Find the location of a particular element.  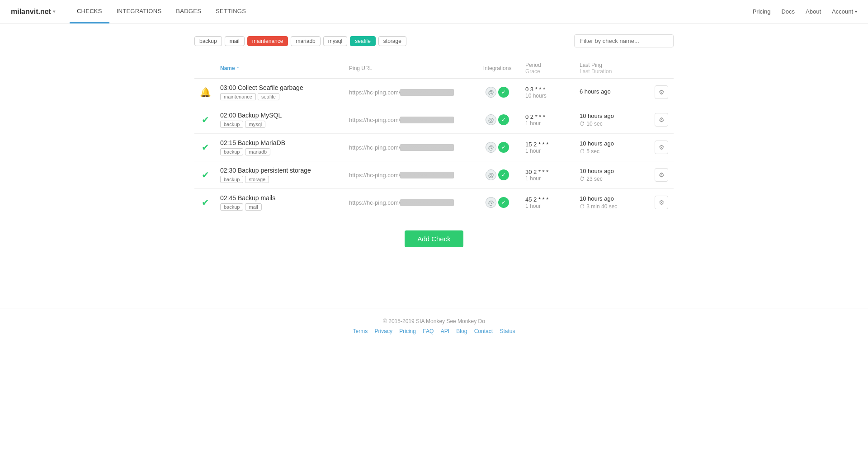

footer-contact: Contact is located at coordinates (484, 331).